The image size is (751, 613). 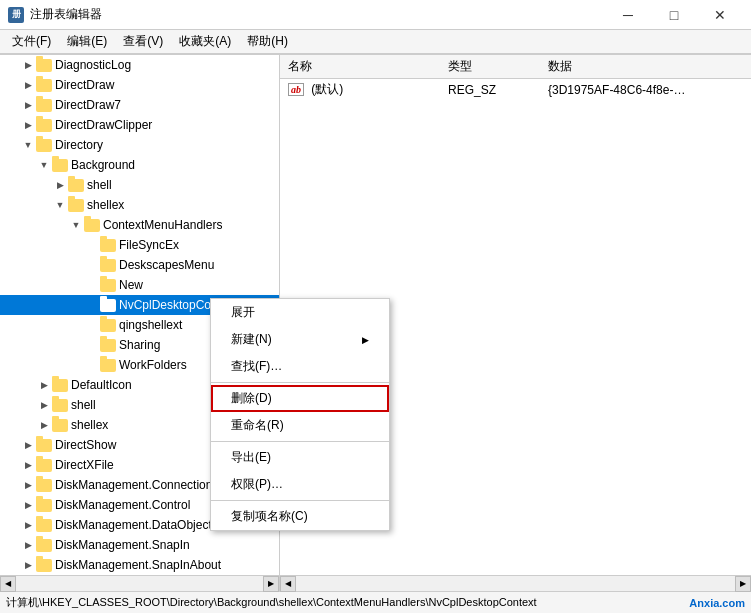 What do you see at coordinates (296, 90) in the screenshot?
I see `ab-icon: ab` at bounding box center [296, 90].